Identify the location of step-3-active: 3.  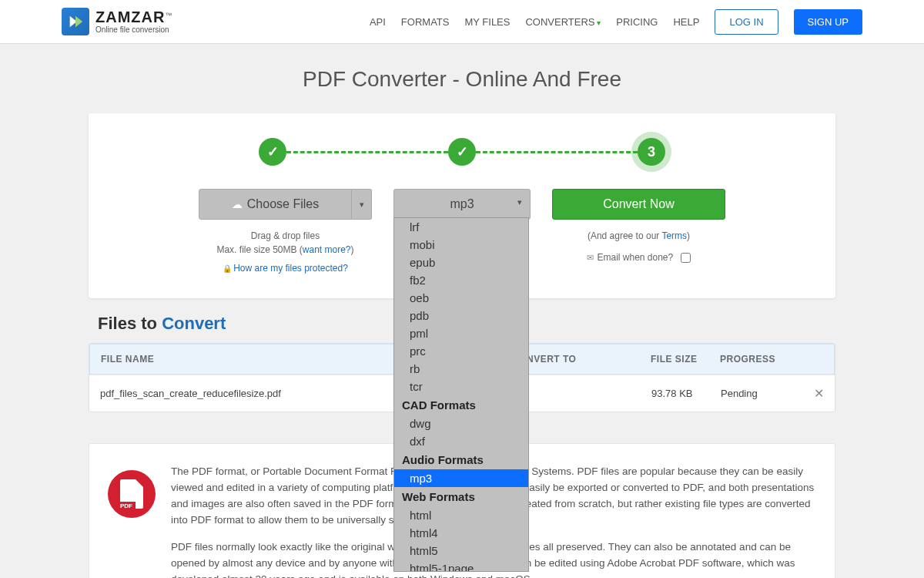
(651, 152).